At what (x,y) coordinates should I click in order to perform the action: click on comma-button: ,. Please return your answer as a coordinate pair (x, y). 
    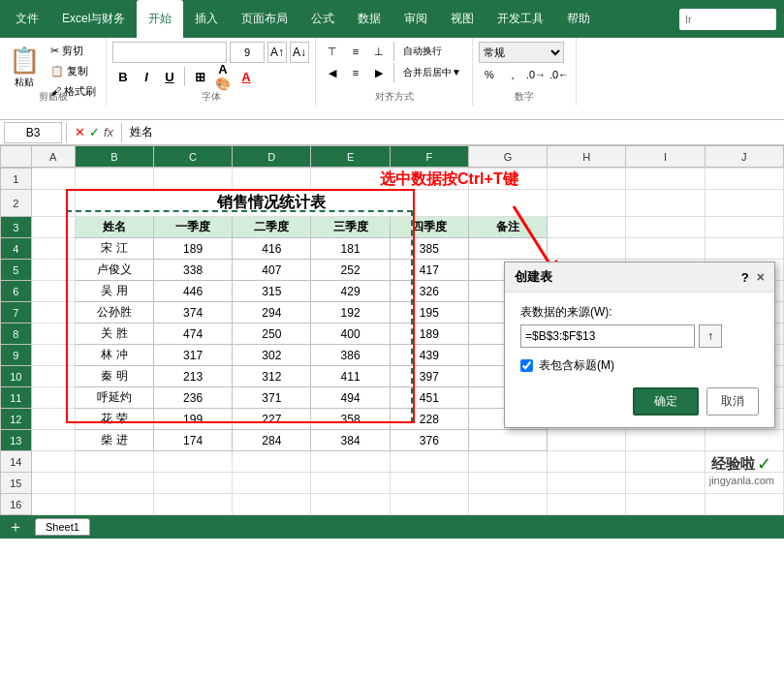
    Looking at the image, I should click on (513, 75).